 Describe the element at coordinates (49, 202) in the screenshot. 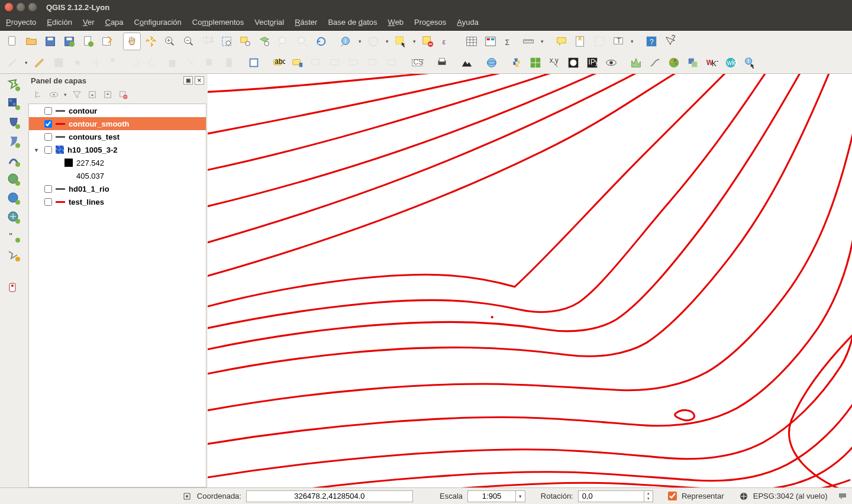

I see `layer-test-lines-checkbox` at that location.